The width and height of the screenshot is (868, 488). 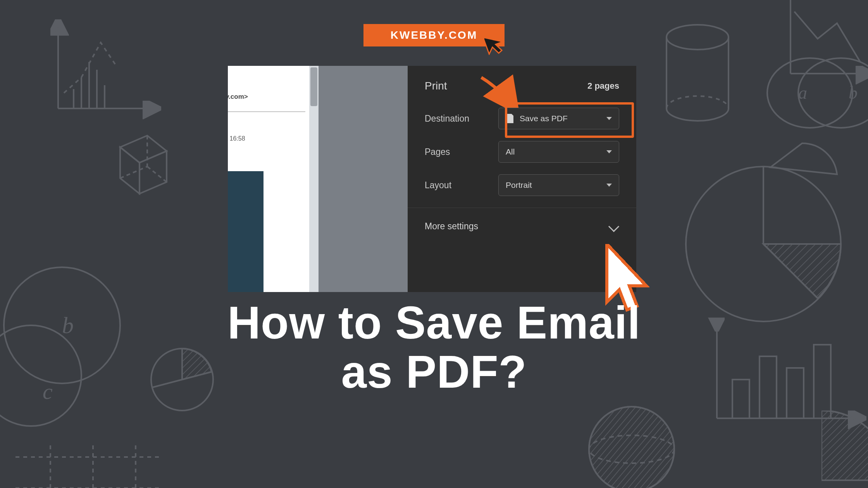 I want to click on brand-badge-label: KWEBBY.COM, so click(x=434, y=35).